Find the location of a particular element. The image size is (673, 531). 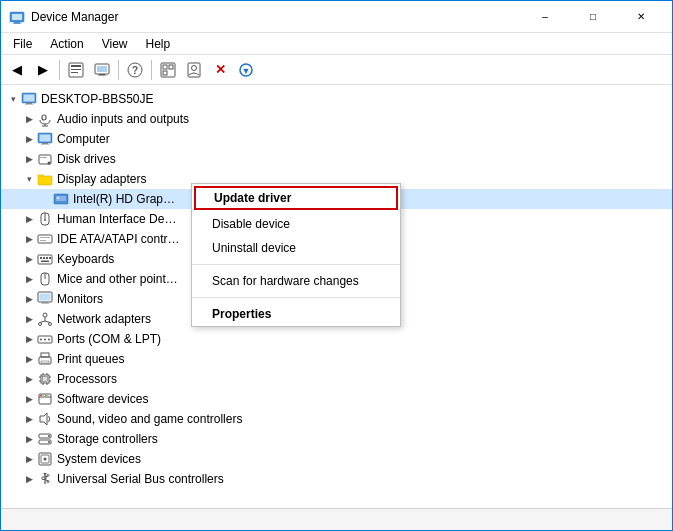

monitors-label: Monitors is located at coordinates (80, 299).